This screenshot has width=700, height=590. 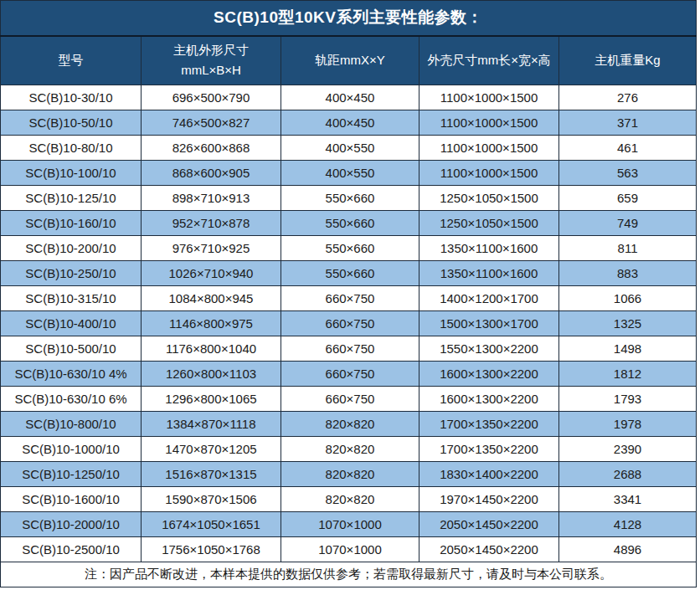 I want to click on cell: 4128, so click(x=628, y=525).